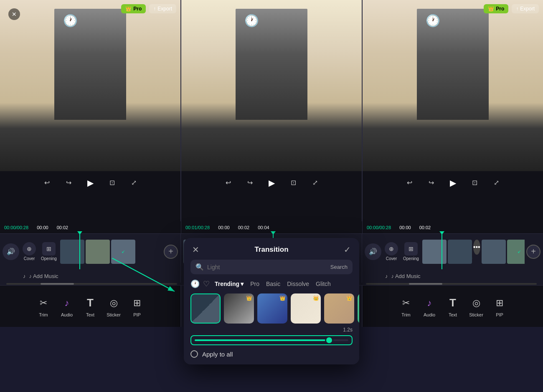 Image resolution: width=543 pixels, height=392 pixels. What do you see at coordinates (217, 354) in the screenshot?
I see `apply-all-label: Apply to all` at bounding box center [217, 354].